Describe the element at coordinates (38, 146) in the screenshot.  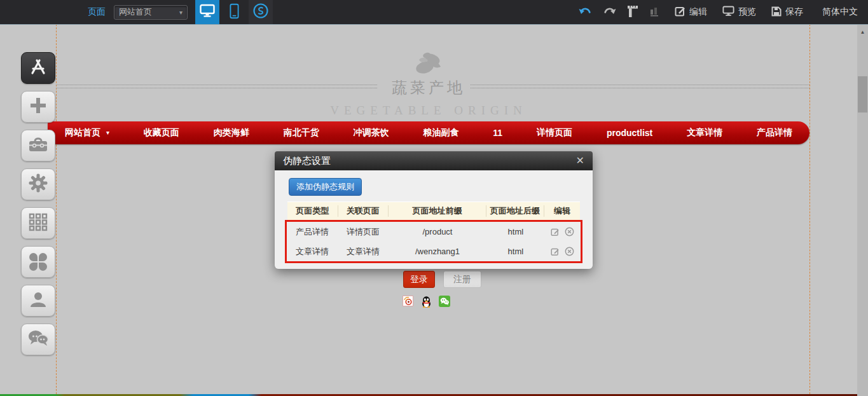
I see `toolbox-icon` at that location.